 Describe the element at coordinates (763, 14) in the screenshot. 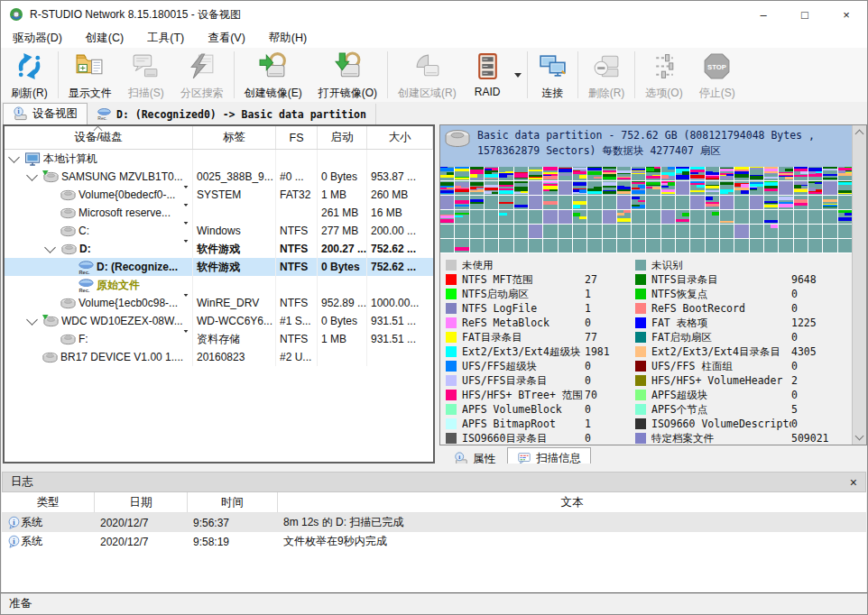

I see `minimize-button: –` at that location.